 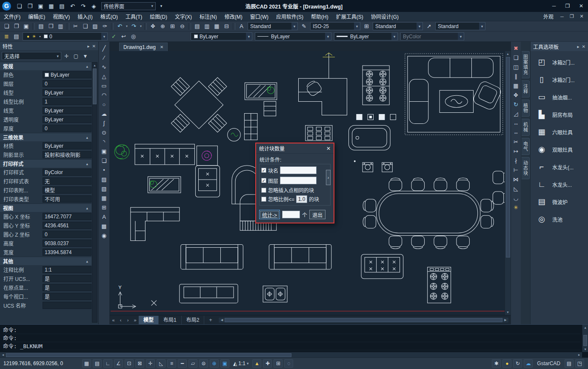 I want to click on palette-item: ◉ 双眼灶具, so click(x=559, y=149).